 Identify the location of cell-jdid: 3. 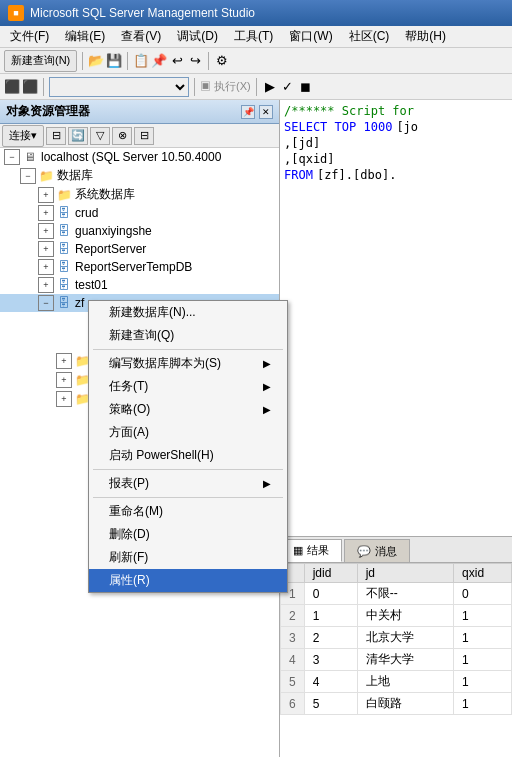
(330, 660).